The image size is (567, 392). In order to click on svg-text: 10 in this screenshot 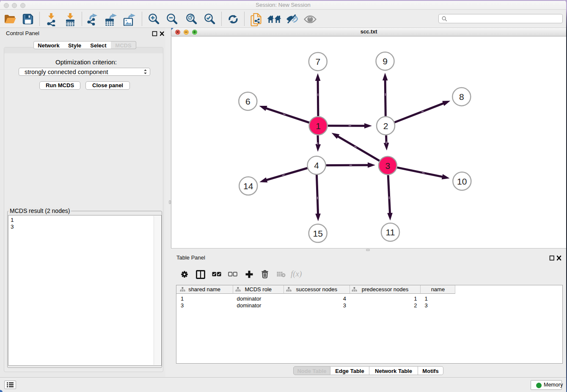, I will do `click(462, 181)`.